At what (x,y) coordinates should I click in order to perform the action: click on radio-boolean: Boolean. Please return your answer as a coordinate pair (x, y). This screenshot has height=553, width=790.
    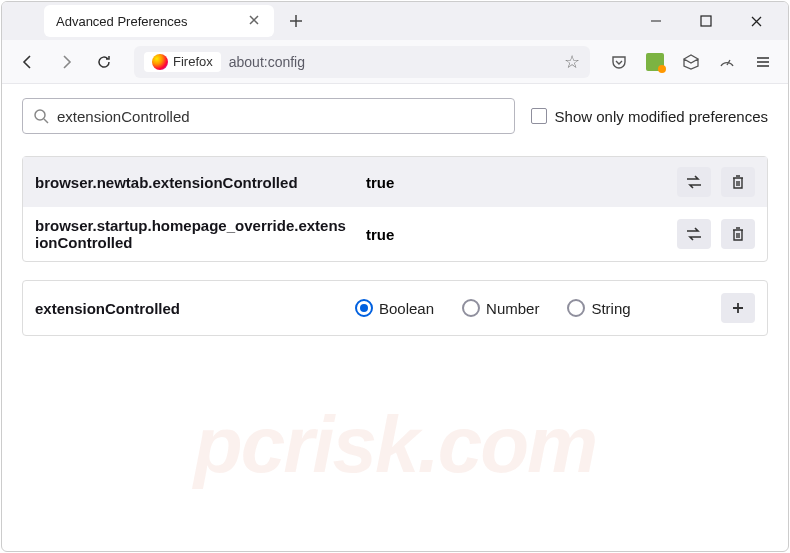
    Looking at the image, I should click on (394, 308).